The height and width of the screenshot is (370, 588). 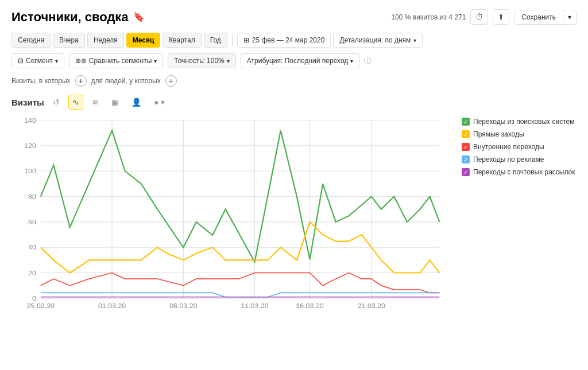 I want to click on visits-filter-row: Визиты, в которых + для людей, у которых…, so click(x=294, y=81).